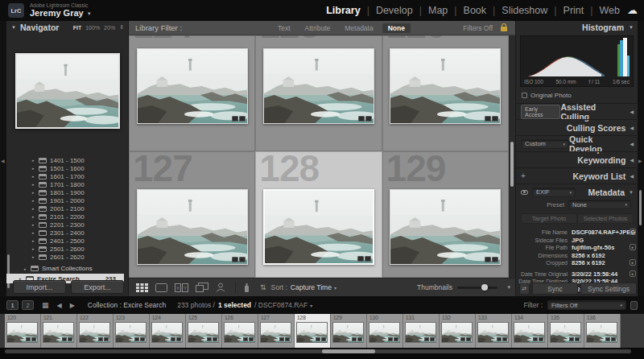 This screenshot has width=644, height=359. What do you see at coordinates (73, 233) in the screenshot?
I see `collection-row: ▸ 2301 - 2400` at bounding box center [73, 233].